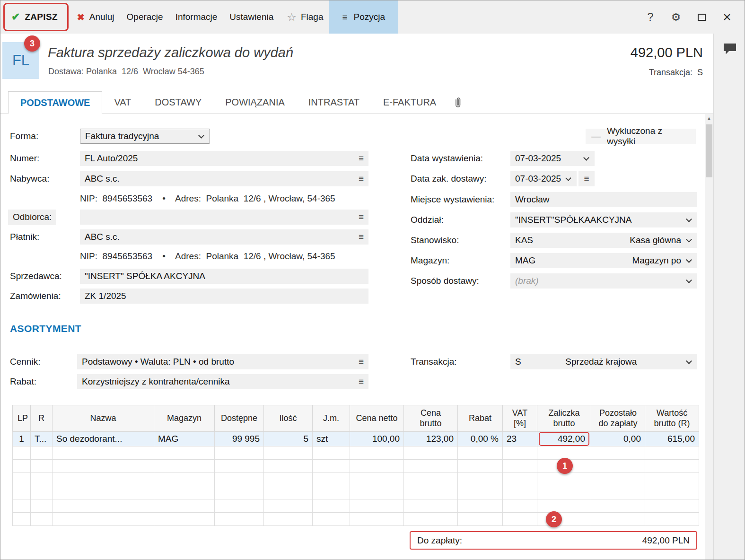  Describe the element at coordinates (96, 17) in the screenshot. I see `cancel-button: ✖ Anuluj` at that location.